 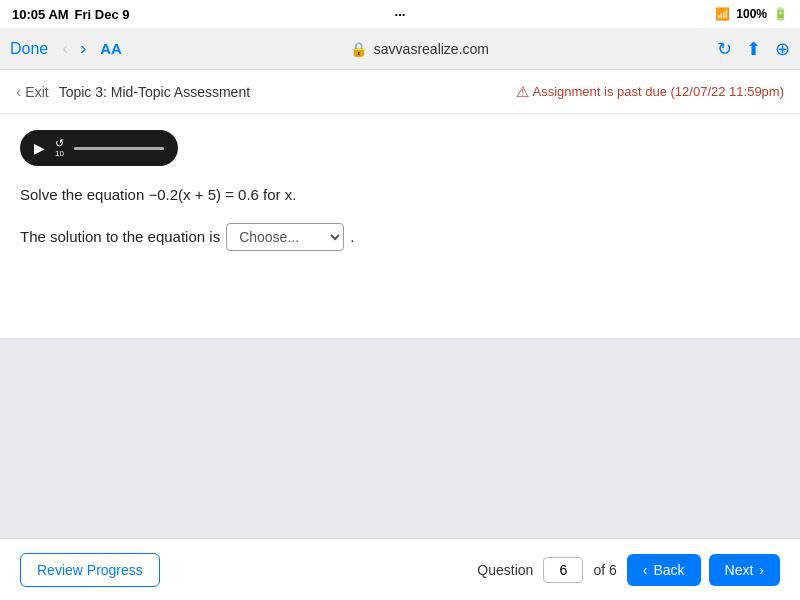 What do you see at coordinates (133, 92) in the screenshot?
I see `top-nav-left: ‹ Exit Topic 3: Mid-Topic Assessment` at bounding box center [133, 92].